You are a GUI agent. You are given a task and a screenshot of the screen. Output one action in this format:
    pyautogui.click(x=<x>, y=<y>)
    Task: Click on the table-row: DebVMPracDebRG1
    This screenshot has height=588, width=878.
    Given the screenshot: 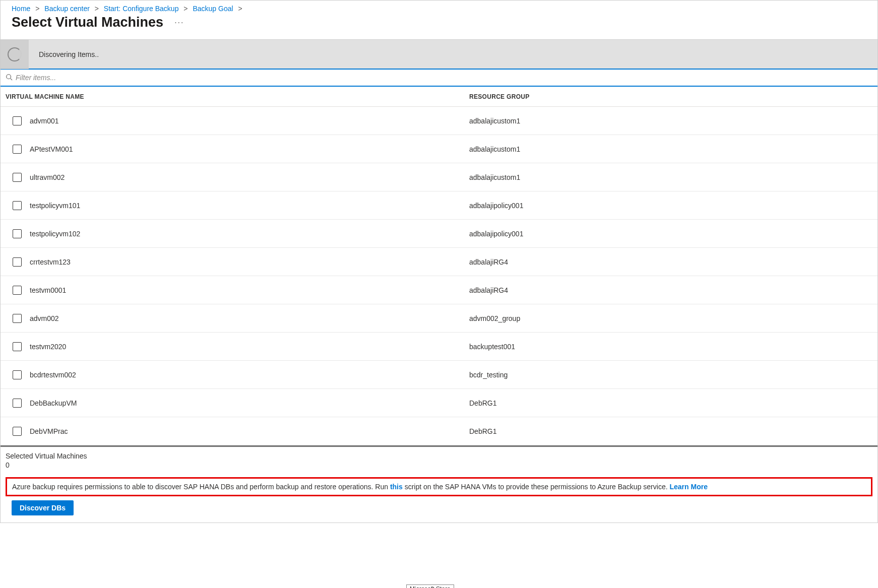 What is the action you would take?
    pyautogui.click(x=439, y=431)
    